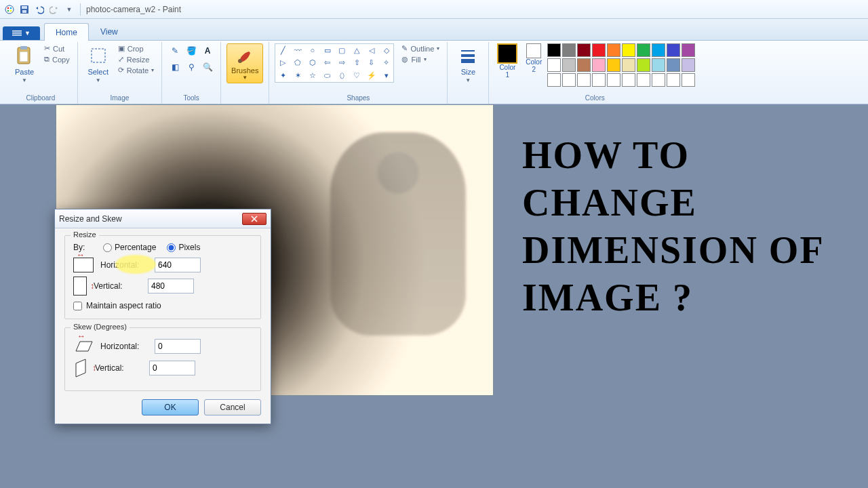  Describe the element at coordinates (121, 49) in the screenshot. I see `crop-icon: ▣` at that location.